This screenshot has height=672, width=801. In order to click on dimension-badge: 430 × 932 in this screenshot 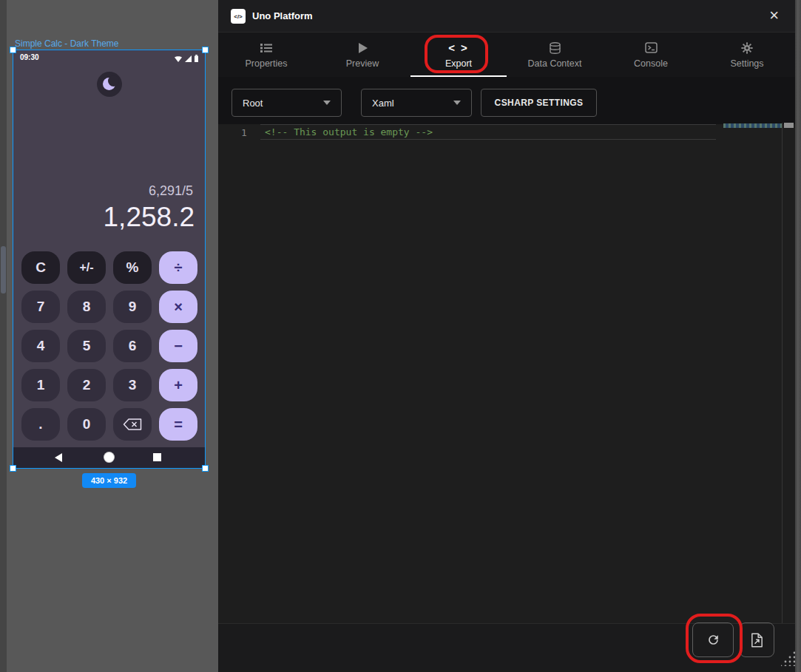, I will do `click(109, 481)`.